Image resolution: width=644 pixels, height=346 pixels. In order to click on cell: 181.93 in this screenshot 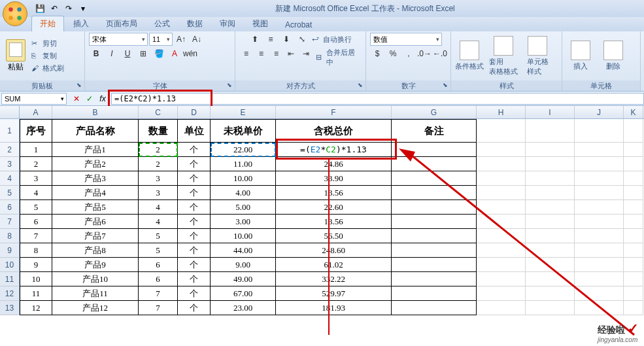, I will do `click(333, 308)`.